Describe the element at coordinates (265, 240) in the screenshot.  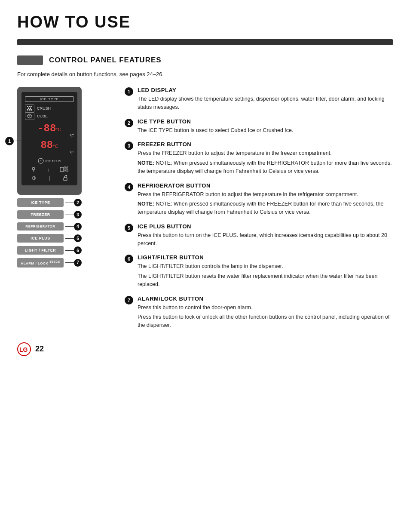
I see `desc-text-5: Press this button to turn on the ICE PLU…` at that location.